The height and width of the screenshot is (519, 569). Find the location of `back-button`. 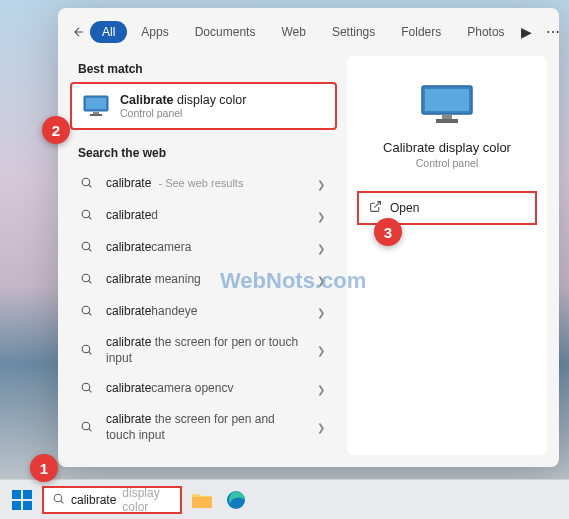

back-button is located at coordinates (79, 32).